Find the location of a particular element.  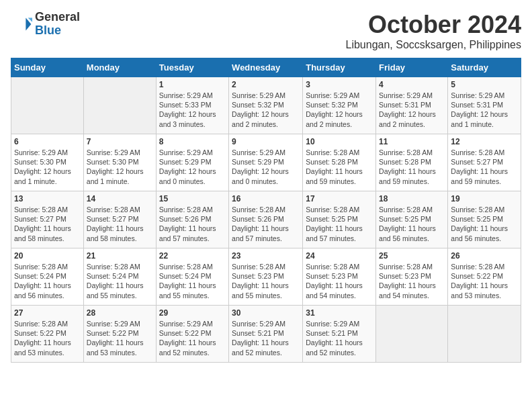

week-row-1: 1Sunrise: 5:29 AM Sunset: 5:33 PM Daylig… is located at coordinates (266, 106).